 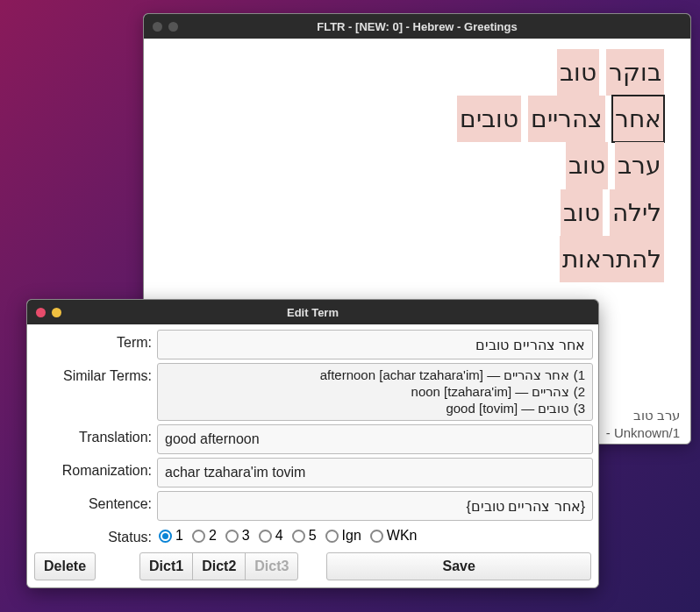 I want to click on dict2-button: Dict2, so click(x=219, y=566).